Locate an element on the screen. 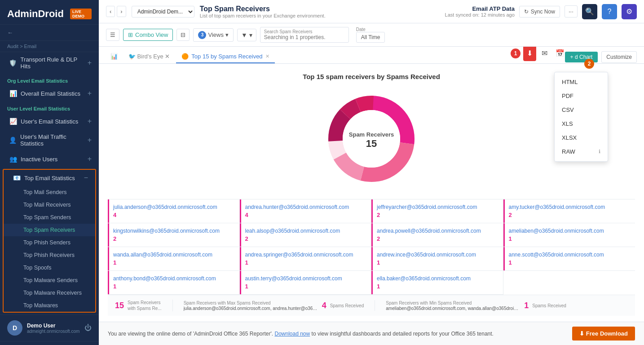 This screenshot has height=345, width=644. nav-forward-button: › is located at coordinates (121, 12).